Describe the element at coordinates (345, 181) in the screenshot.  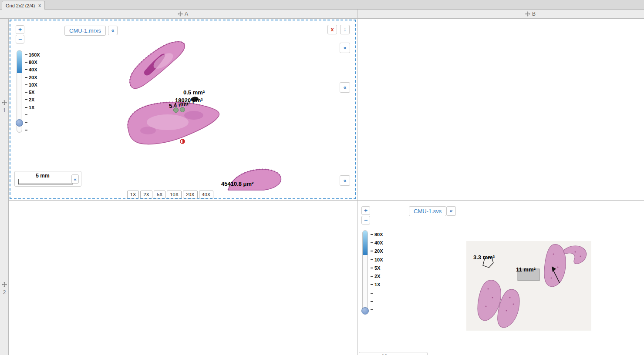
I see `panel-collapse-bottom-button: «` at that location.